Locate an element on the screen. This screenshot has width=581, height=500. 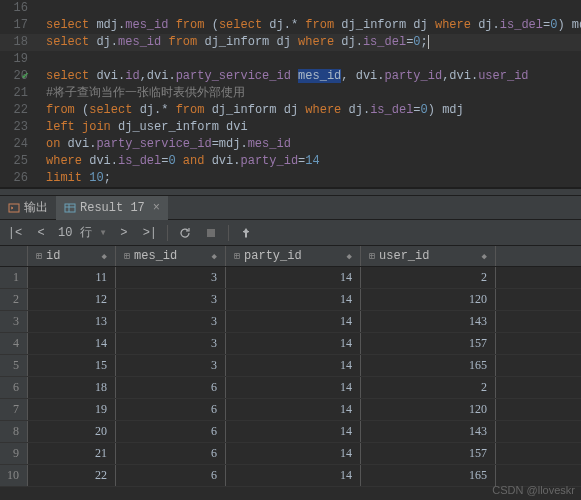
code-line: 18select dj.mes_id from dj_inform dj whe… is located at coordinates (290, 42).